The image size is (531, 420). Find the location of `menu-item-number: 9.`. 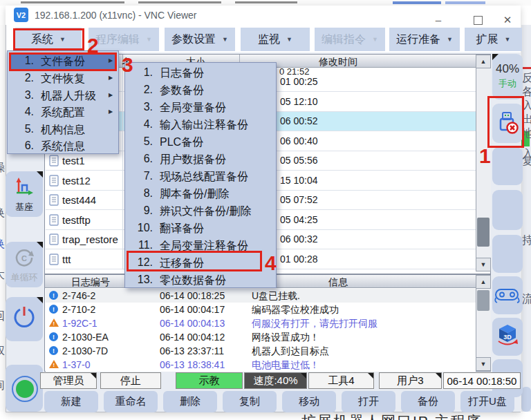

menu-item-number: 9. is located at coordinates (142, 211).